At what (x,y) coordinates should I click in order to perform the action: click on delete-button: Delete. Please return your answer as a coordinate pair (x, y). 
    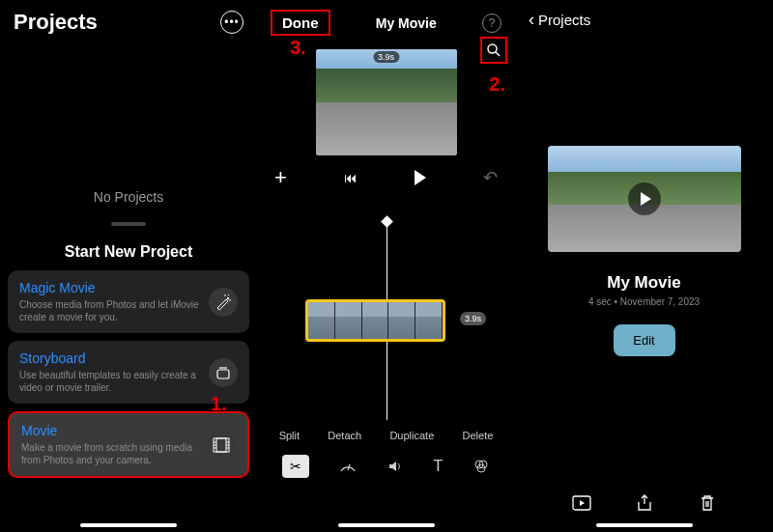
    Looking at the image, I should click on (478, 435).